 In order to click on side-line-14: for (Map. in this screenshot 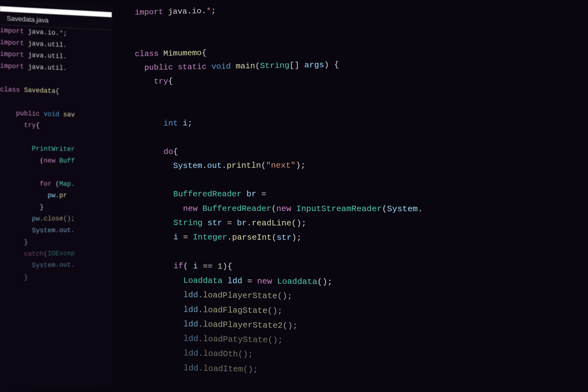, I will do `click(56, 184)`.